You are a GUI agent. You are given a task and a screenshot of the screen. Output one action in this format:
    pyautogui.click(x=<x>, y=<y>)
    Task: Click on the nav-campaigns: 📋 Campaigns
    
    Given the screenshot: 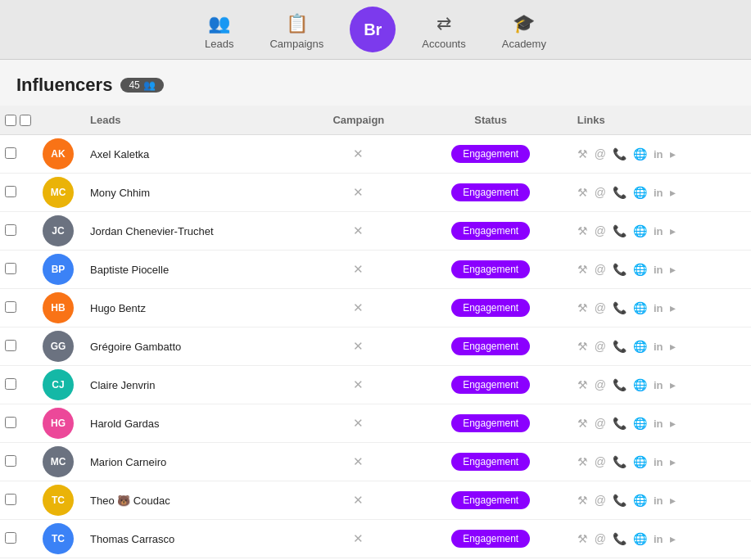 What is the action you would take?
    pyautogui.click(x=296, y=33)
    